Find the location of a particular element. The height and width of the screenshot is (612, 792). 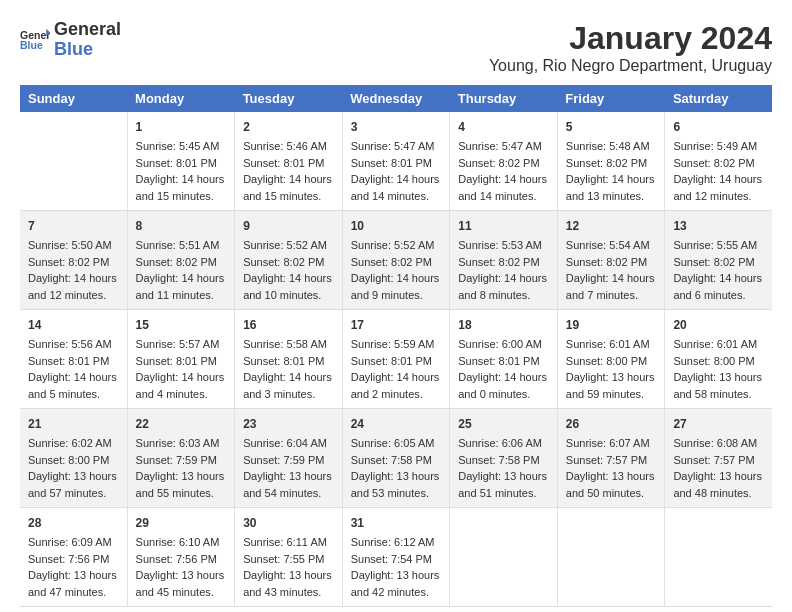

calendar-header-row: SundayMondayTuesdayWednesdayThursdayFrid… is located at coordinates (396, 98).